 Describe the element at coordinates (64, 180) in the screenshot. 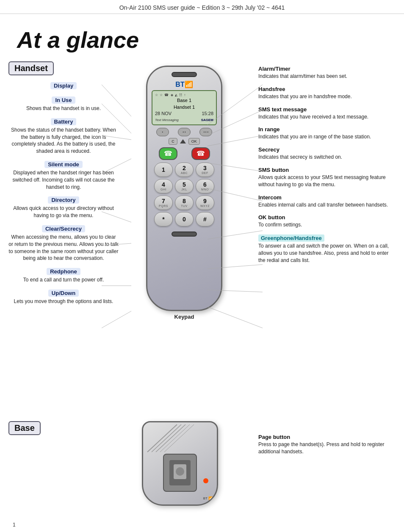

I see `silent-mode-desc: Displayed when the handset ringer has be…` at that location.